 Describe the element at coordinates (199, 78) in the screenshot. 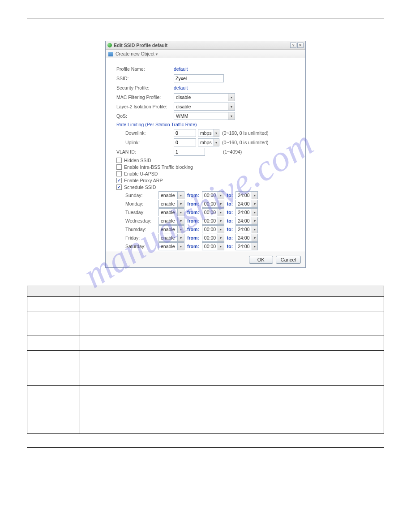

I see `ssid-input` at that location.